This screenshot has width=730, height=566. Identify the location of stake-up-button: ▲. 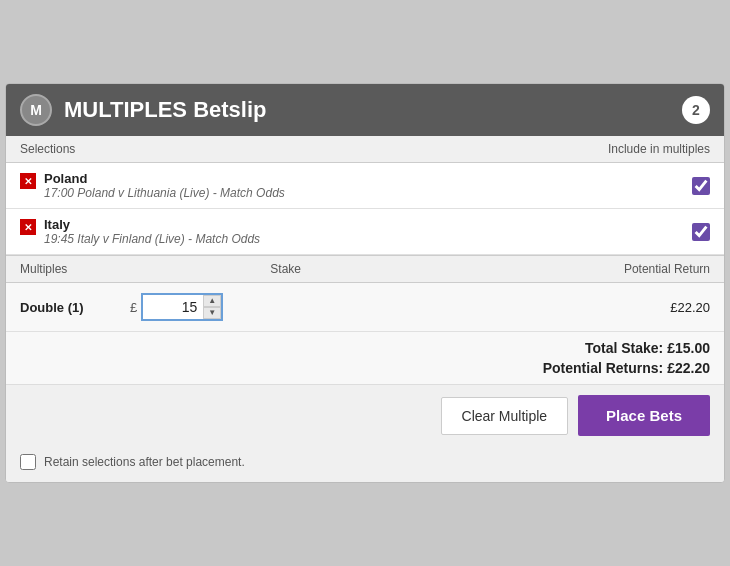
(212, 301).